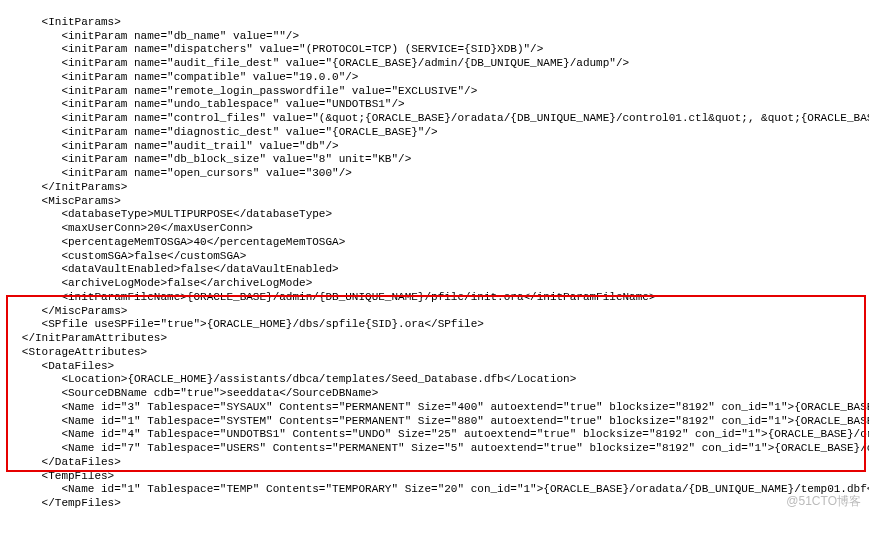  I want to click on code-line: <percentageMemTOSGA>40</percentageMemTOS…, so click(174, 242).